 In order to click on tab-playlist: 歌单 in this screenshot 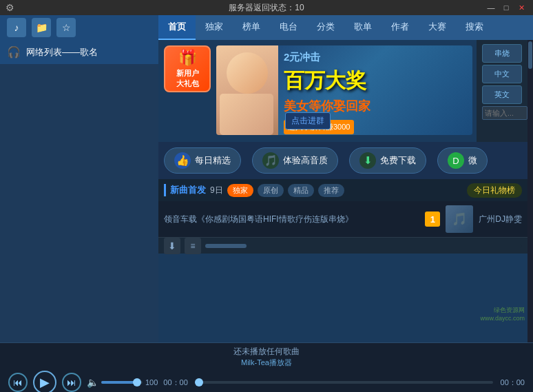, I will do `click(363, 28)`.